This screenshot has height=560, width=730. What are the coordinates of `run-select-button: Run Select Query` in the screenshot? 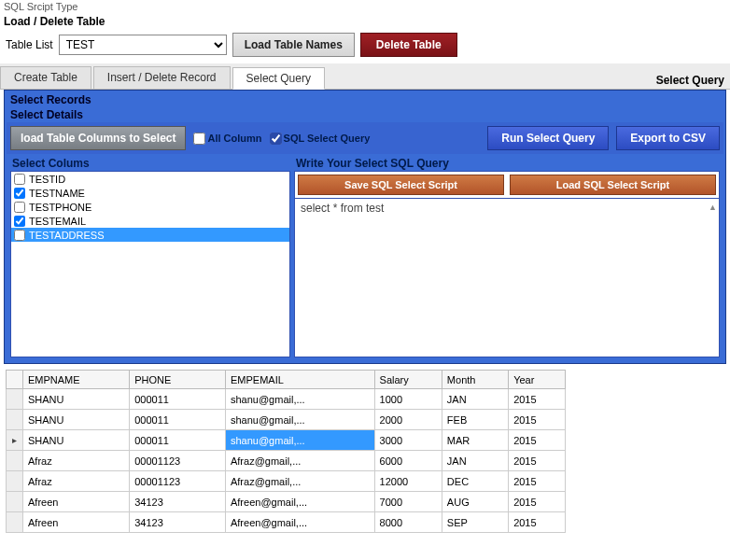 It's located at (548, 138).